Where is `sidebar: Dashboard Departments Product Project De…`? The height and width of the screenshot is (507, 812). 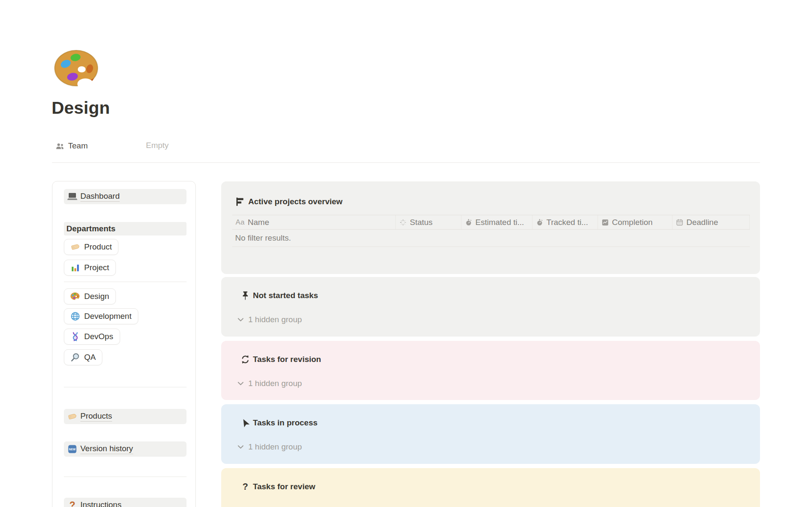 sidebar: Dashboard Departments Product Project De… is located at coordinates (124, 344).